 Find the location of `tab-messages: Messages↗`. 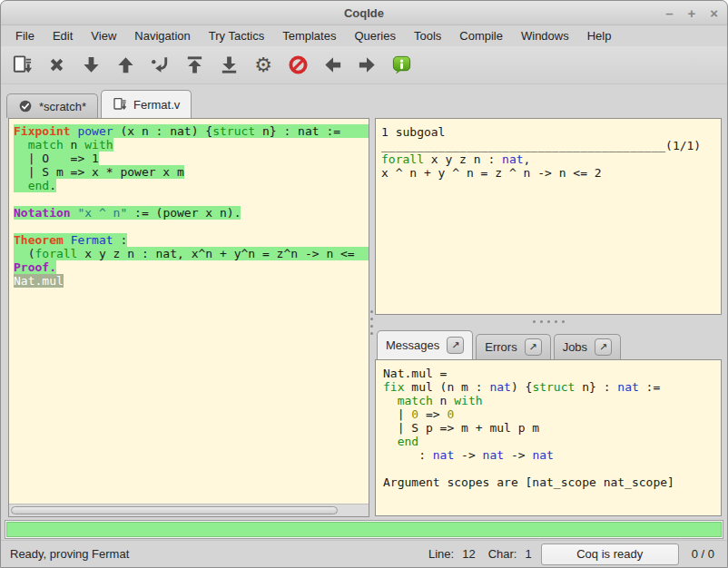

tab-messages: Messages↗ is located at coordinates (425, 345).